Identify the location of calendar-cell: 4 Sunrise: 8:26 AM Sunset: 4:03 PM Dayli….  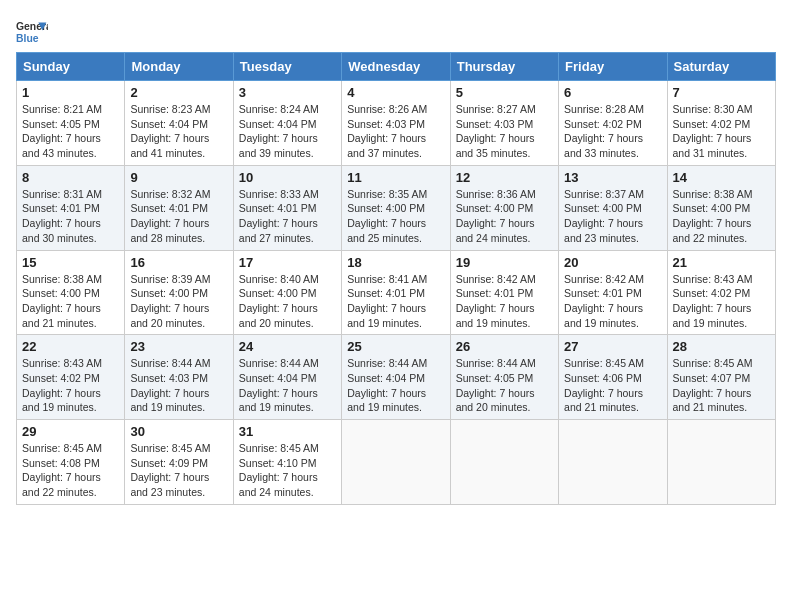
(396, 124).